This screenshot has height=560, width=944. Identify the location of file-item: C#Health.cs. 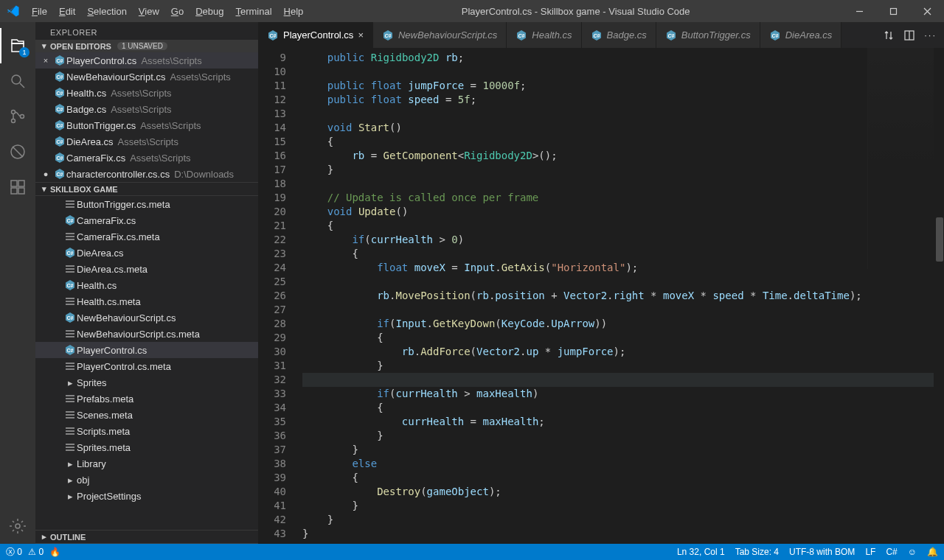
(147, 285).